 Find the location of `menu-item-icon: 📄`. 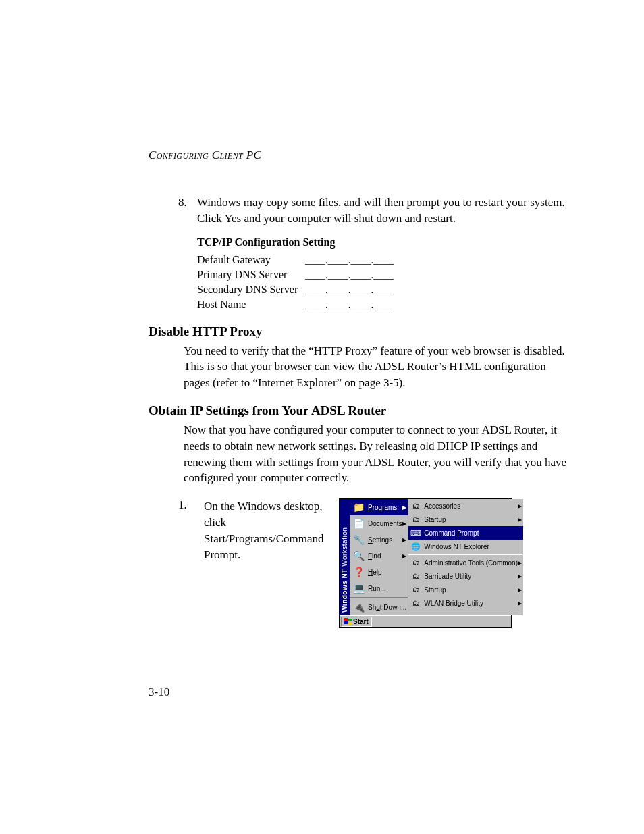

menu-item-icon: 📄 is located at coordinates (358, 523).